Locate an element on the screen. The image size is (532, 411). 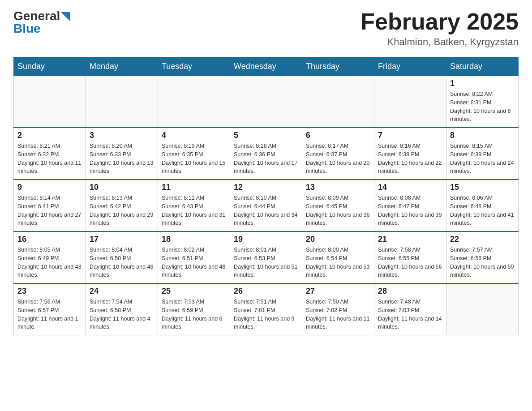
day-number: 21 is located at coordinates (410, 239).